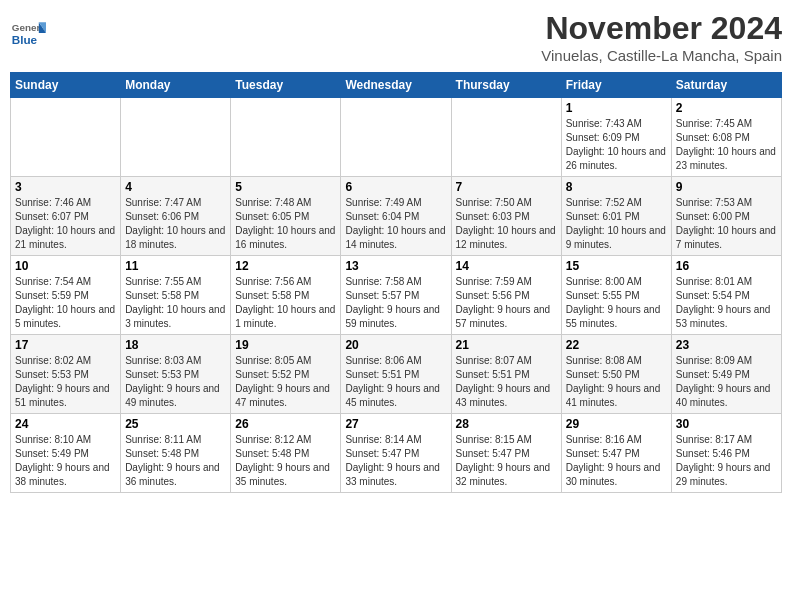 This screenshot has width=792, height=612. What do you see at coordinates (396, 461) in the screenshot?
I see `day-info: Sunrise: 8:14 AM Sunset: 5:47 PM Dayligh…` at bounding box center [396, 461].